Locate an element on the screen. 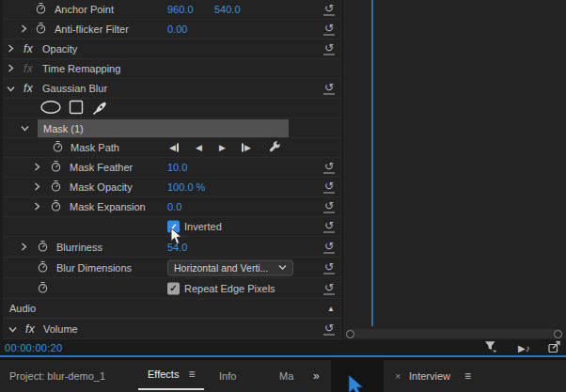 This screenshot has width=566, height=392. panel-left-edge is located at coordinates (2, 169).